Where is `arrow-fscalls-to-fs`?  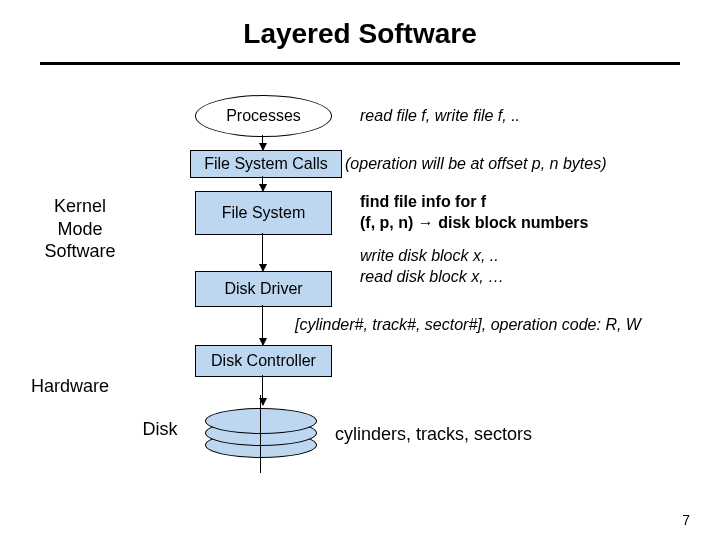
arrow-fscalls-to-fs is located at coordinates (262, 184).